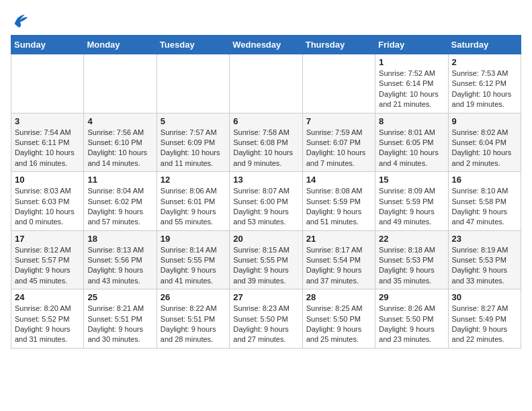  Describe the element at coordinates (412, 45) in the screenshot. I see `weekday-header-friday: Friday` at that location.